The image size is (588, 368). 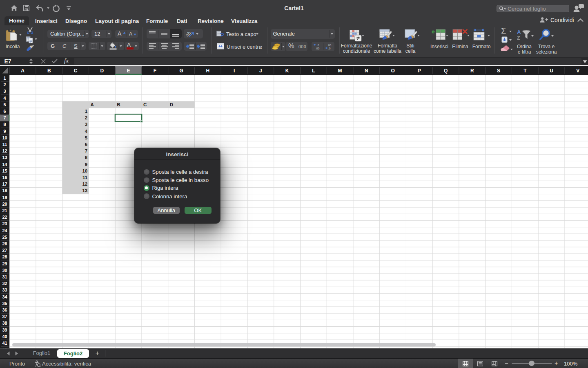 What do you see at coordinates (4, 323) in the screenshot?
I see `svg-text: 38` at bounding box center [4, 323].